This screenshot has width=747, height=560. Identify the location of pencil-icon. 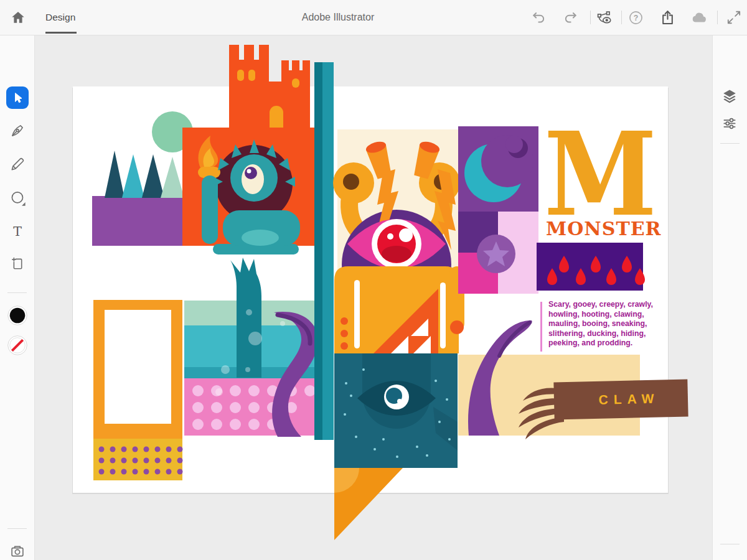
(17, 164).